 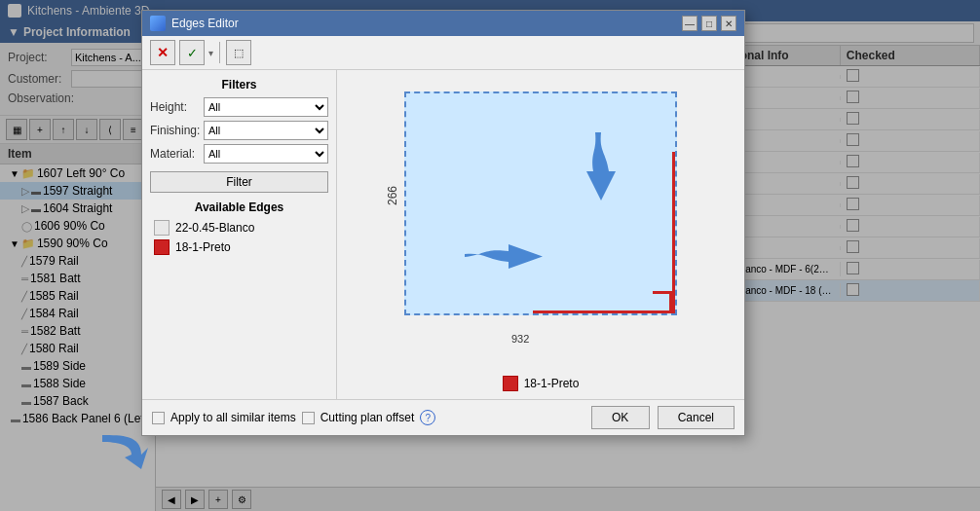 I want to click on height-select: All, so click(x=266, y=107).